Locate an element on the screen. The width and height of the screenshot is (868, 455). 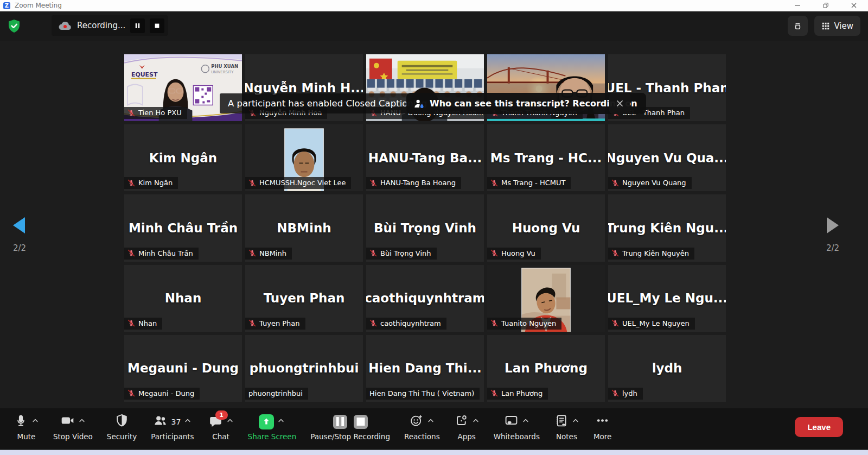
close-button is located at coordinates (854, 5).